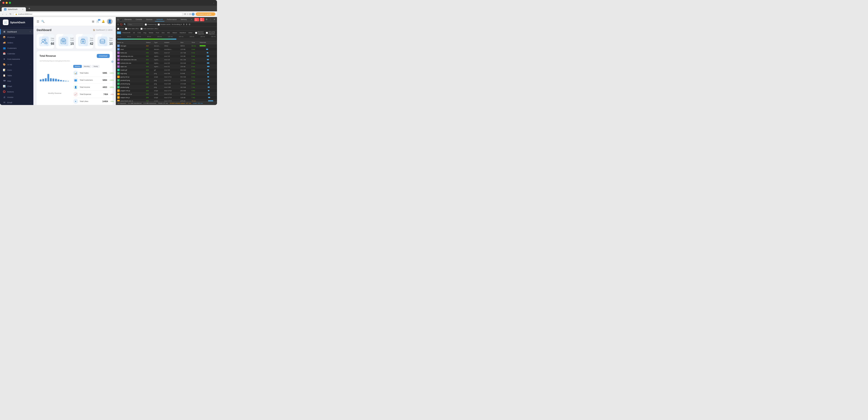 The width and height of the screenshot is (868, 420). What do you see at coordinates (3, 14) in the screenshot?
I see `back-button: ‹` at bounding box center [3, 14].